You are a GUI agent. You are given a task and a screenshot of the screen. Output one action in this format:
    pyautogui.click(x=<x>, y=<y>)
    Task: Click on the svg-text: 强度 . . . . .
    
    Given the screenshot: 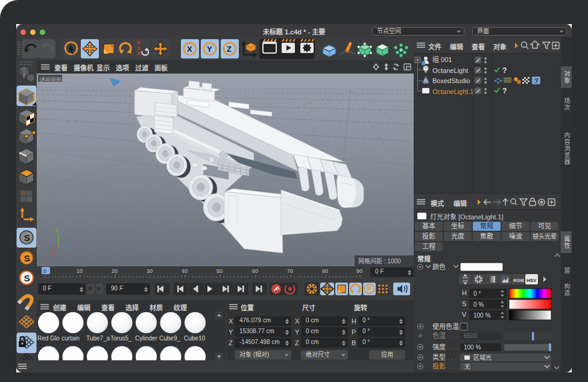 What is the action you would take?
    pyautogui.click(x=449, y=347)
    